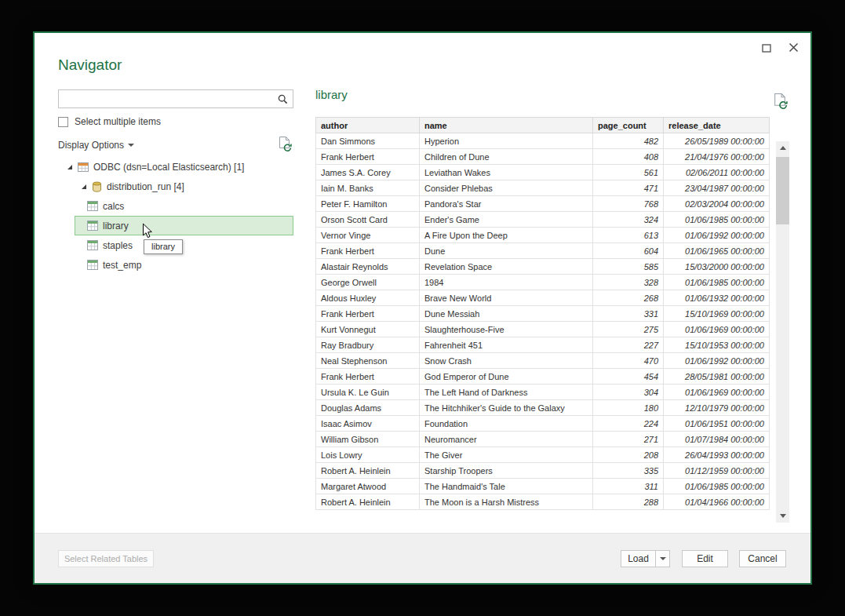 Image resolution: width=845 pixels, height=616 pixels. What do you see at coordinates (106, 559) in the screenshot?
I see `select-related-tables-button: Select Related Tables` at bounding box center [106, 559].